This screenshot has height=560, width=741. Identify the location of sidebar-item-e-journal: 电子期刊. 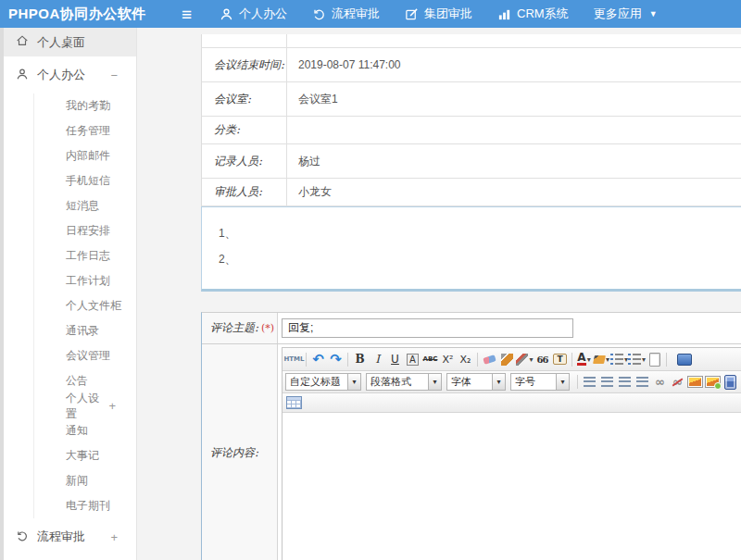
(85, 505).